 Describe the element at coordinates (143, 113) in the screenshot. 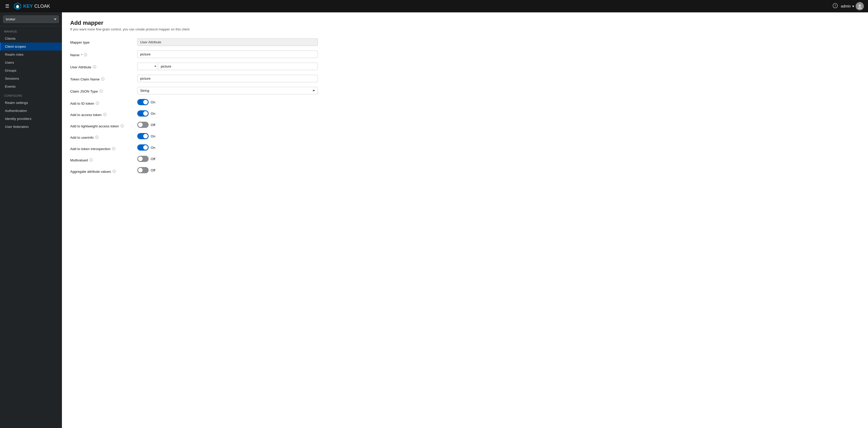

I see `add-to-access-token-toggle` at that location.